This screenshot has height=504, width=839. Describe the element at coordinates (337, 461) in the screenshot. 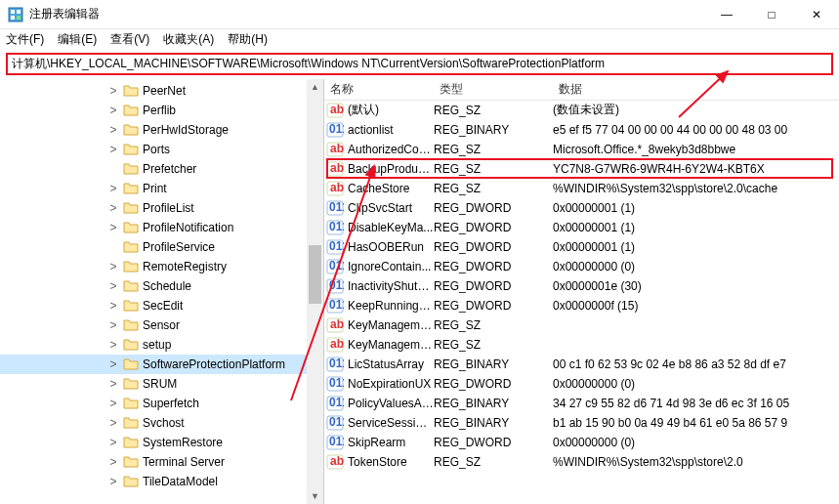

I see `svg-text: ab` at that location.